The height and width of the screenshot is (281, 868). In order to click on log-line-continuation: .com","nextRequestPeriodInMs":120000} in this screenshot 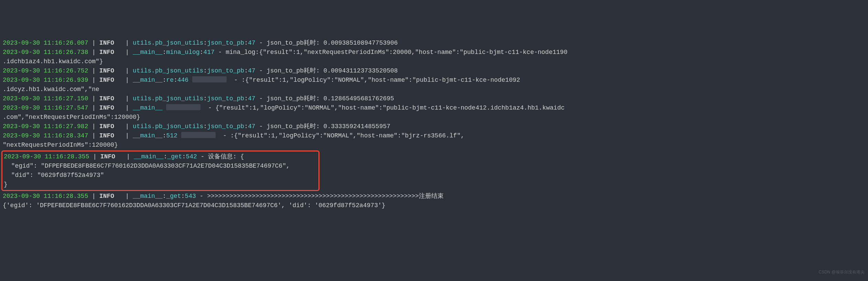, I will do `click(434, 117)`.